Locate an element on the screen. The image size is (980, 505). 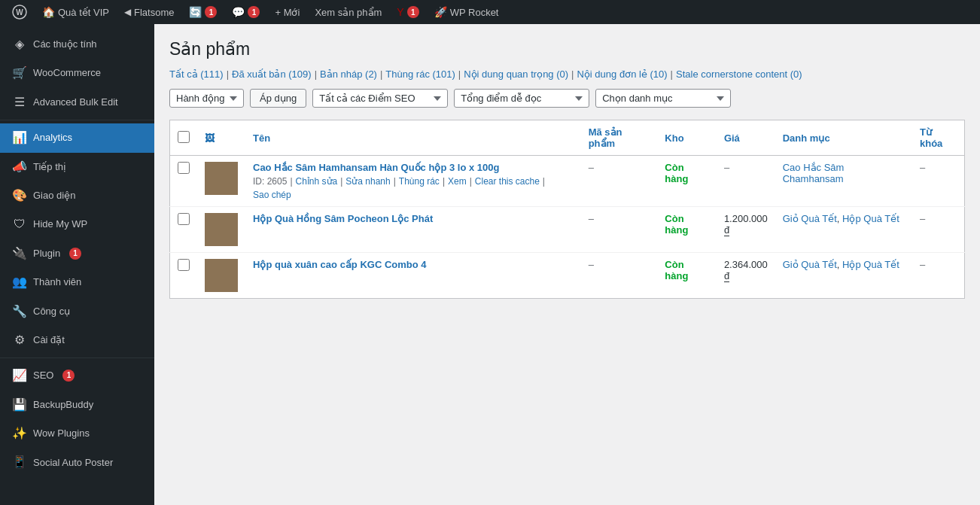
brush-icon: 🎨 is located at coordinates (20, 196).